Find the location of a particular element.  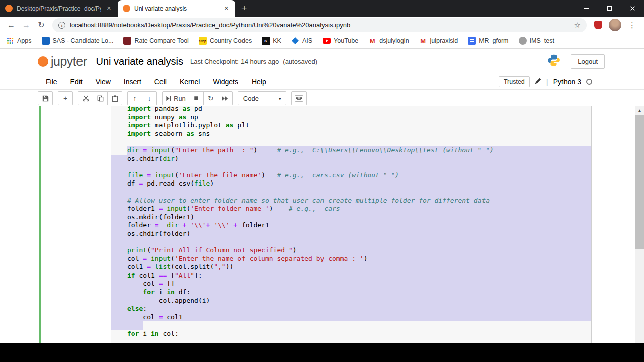

bookmark-country-codes: Step Country Codes is located at coordinates (225, 41).